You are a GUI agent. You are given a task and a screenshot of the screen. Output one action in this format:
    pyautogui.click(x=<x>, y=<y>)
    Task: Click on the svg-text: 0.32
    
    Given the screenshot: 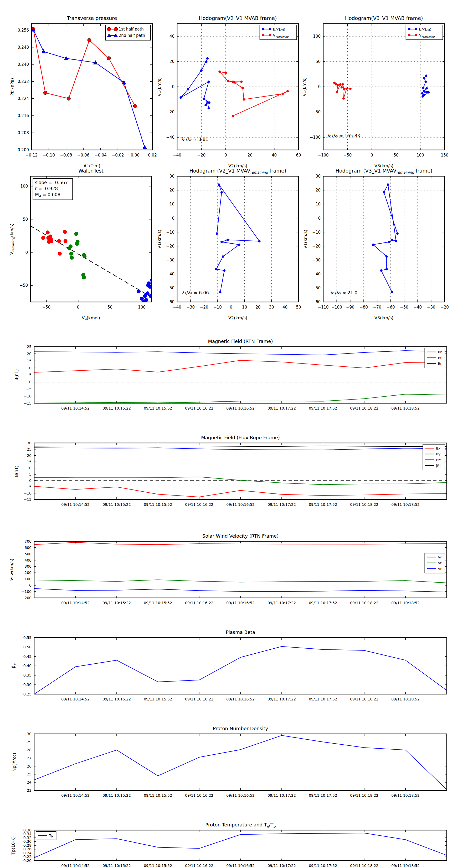 What is the action you would take?
    pyautogui.click(x=28, y=838)
    